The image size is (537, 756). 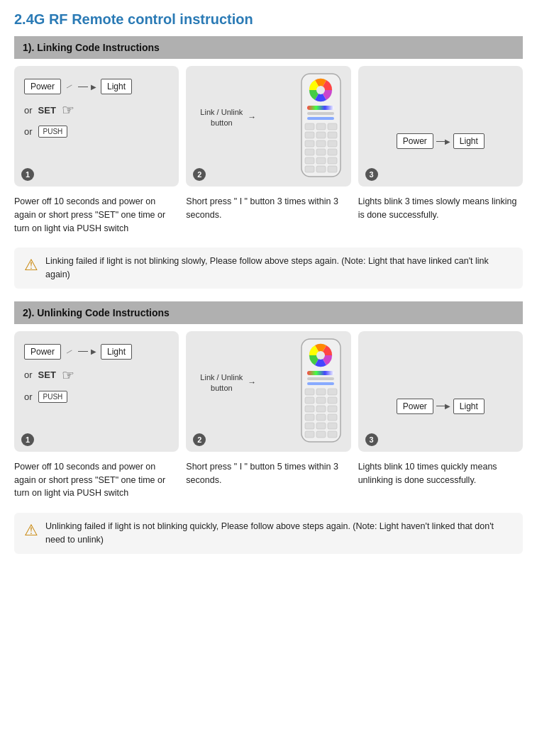 I want to click on or-text-2: or, so click(x=28, y=132).